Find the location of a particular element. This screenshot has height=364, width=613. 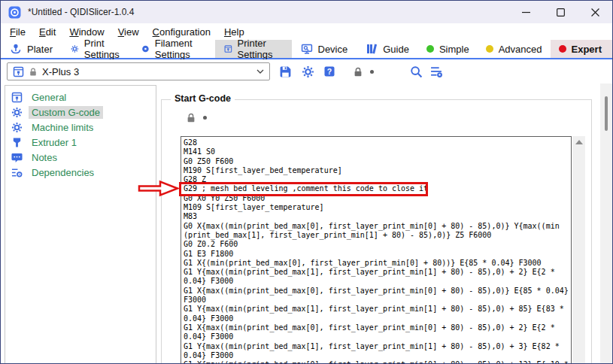

preset-settings-button is located at coordinates (308, 72).